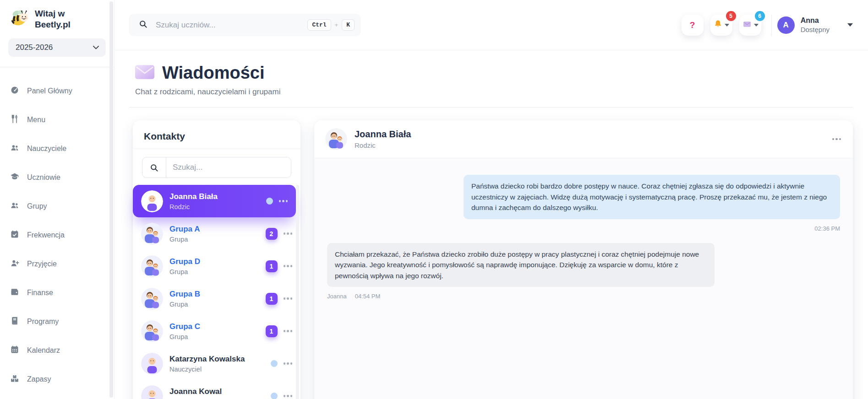  What do you see at coordinates (185, 327) in the screenshot?
I see `contact-name: Grupa C` at bounding box center [185, 327].